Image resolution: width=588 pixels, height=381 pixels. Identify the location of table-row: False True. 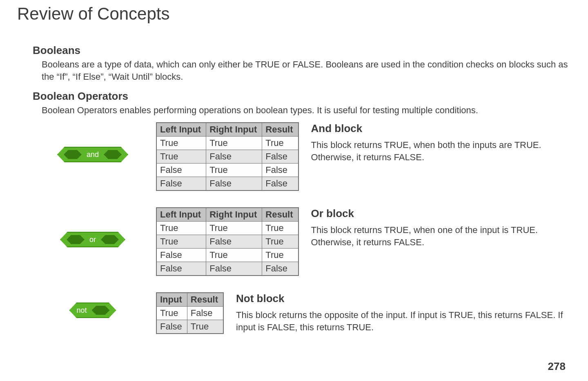
(190, 327).